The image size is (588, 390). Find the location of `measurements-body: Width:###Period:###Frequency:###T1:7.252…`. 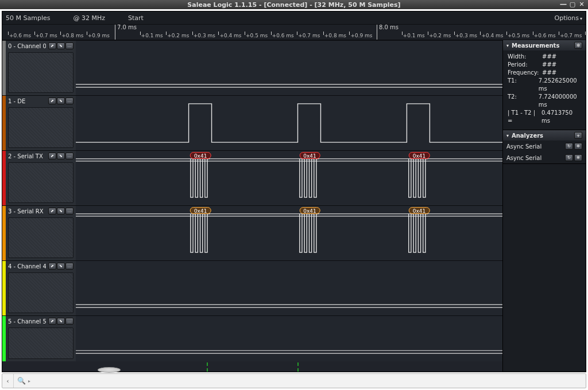

measurements-body: Width:###Period:###Frequency:###T1:7.252… is located at coordinates (544, 90).